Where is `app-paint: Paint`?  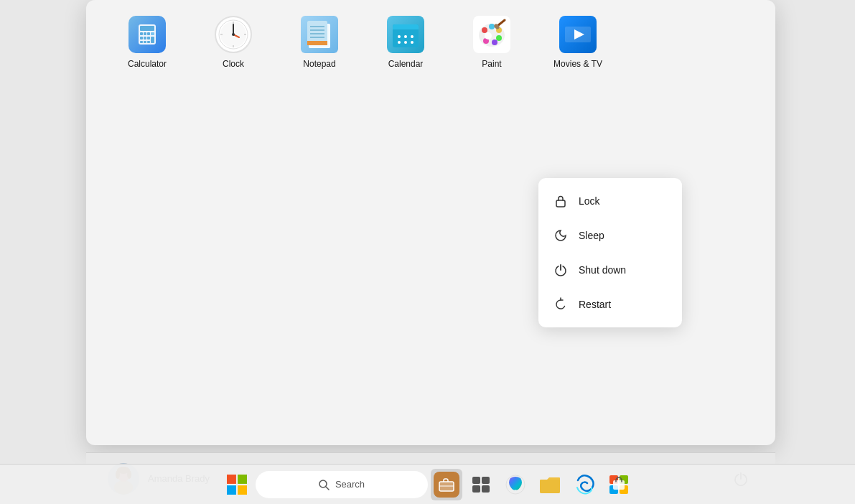
app-paint: Paint is located at coordinates (492, 42).